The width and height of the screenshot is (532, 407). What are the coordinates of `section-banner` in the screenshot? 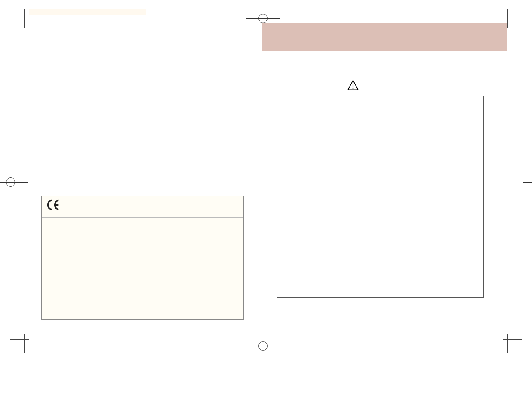 It's located at (385, 37).